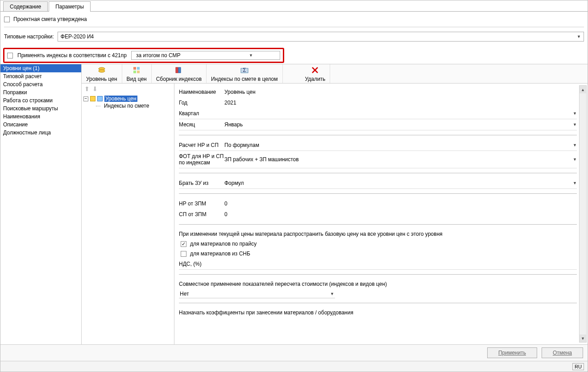 This screenshot has height=372, width=588. What do you see at coordinates (223, 244) in the screenshot?
I see `materials-price-label: для материалов по прайсу` at bounding box center [223, 244].